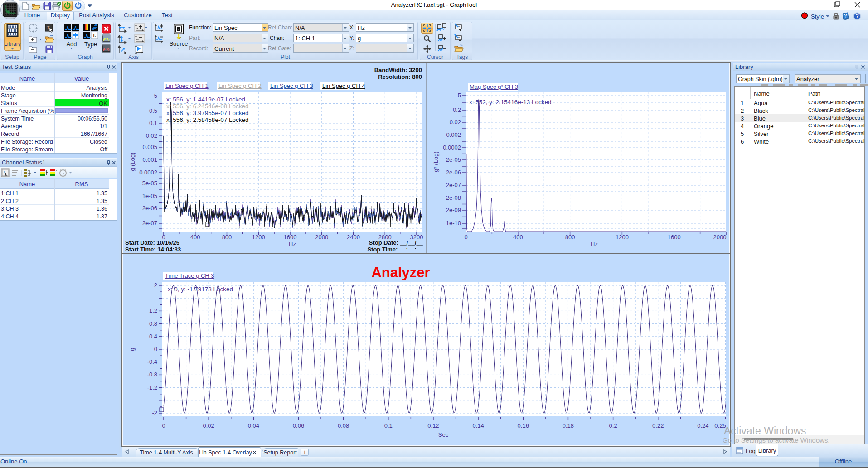 The width and height of the screenshot is (868, 468). I want to click on svg-text: 0.04, so click(254, 426).